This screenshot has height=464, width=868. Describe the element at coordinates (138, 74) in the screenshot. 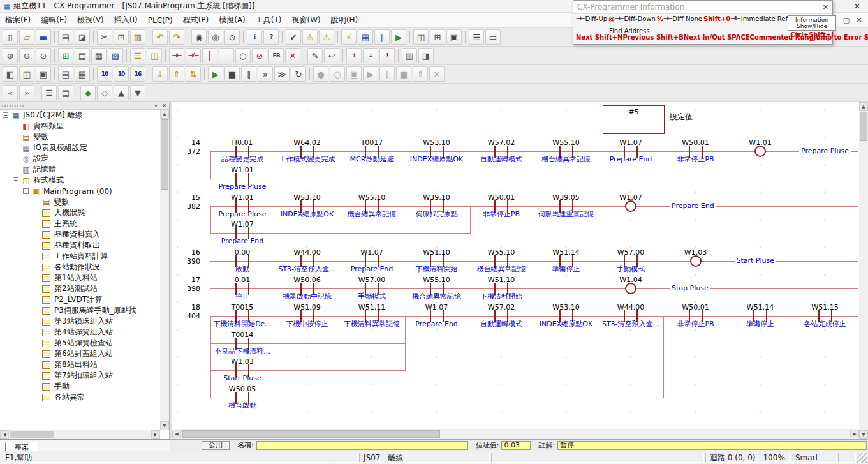

I see `monitor-hex-button: 16` at that location.